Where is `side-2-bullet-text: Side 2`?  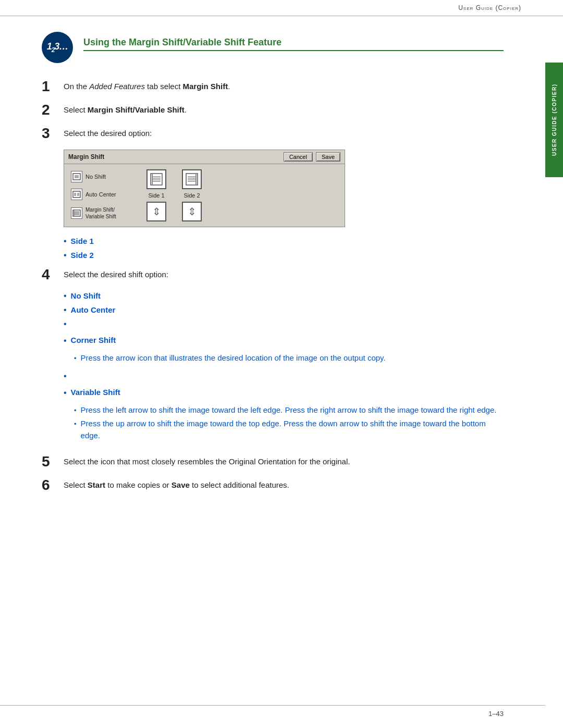
side-2-bullet-text: Side 2 is located at coordinates (82, 255).